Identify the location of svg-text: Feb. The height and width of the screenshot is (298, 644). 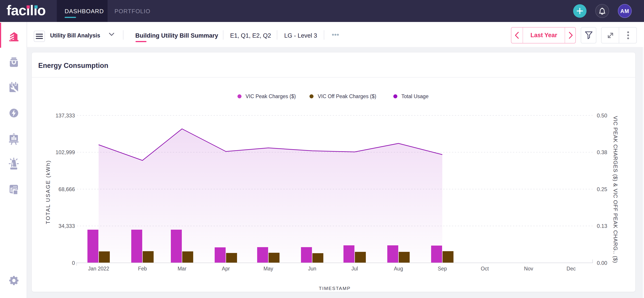
(142, 268).